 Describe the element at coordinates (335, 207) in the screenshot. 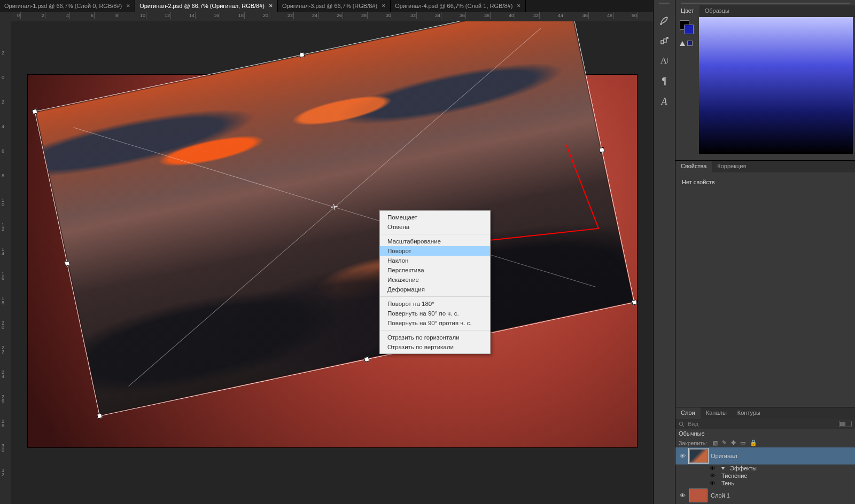

I see `transform-center` at that location.